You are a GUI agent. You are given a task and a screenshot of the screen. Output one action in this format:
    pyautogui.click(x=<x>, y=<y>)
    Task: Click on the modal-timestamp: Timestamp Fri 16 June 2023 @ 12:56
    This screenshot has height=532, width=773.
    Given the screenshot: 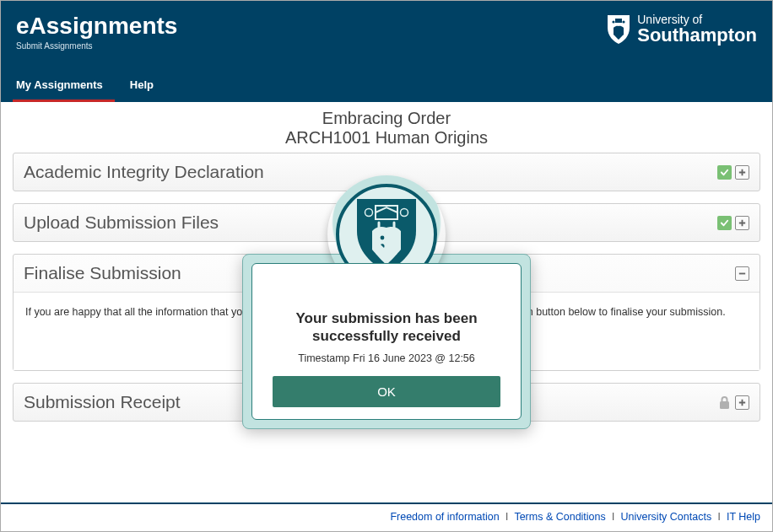 What is the action you would take?
    pyautogui.click(x=386, y=358)
    